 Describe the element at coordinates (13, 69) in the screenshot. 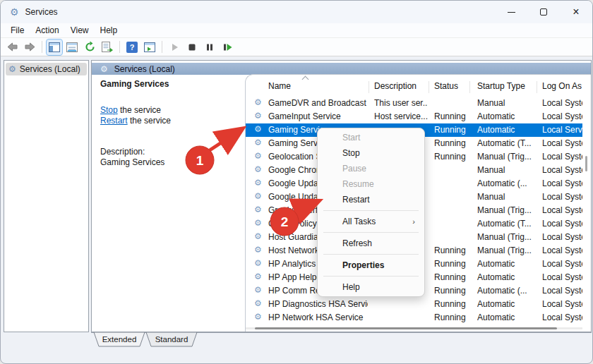

I see `services-gear-icon: ⚙` at that location.